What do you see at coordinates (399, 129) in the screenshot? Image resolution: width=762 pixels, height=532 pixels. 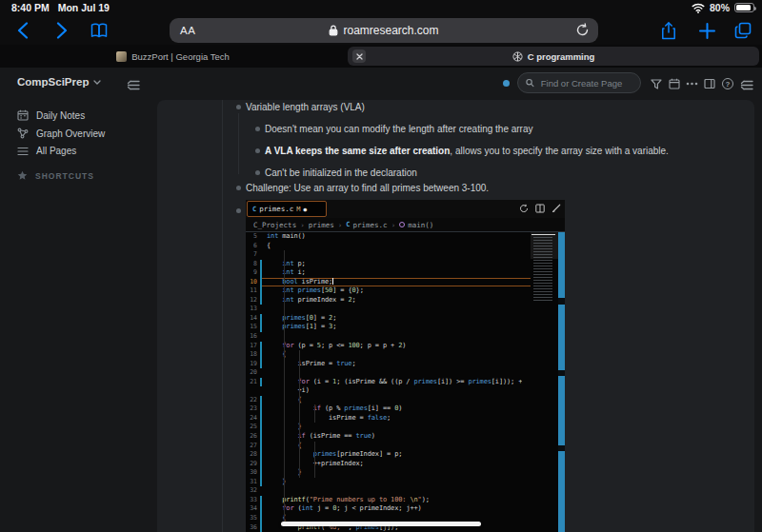 I see `block-text: Doesn't mean you can modify the length a…` at bounding box center [399, 129].